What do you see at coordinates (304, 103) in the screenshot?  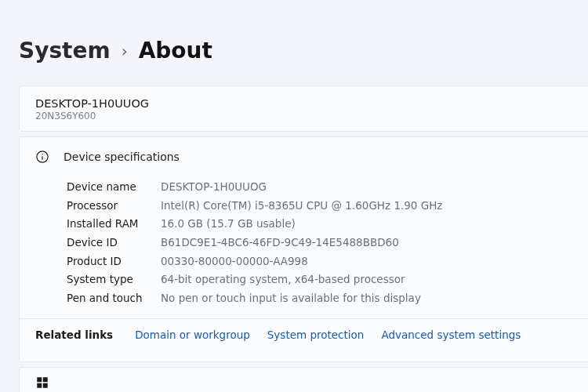 I see `device-name-header: DESKTOP-1H0UUOG` at bounding box center [304, 103].